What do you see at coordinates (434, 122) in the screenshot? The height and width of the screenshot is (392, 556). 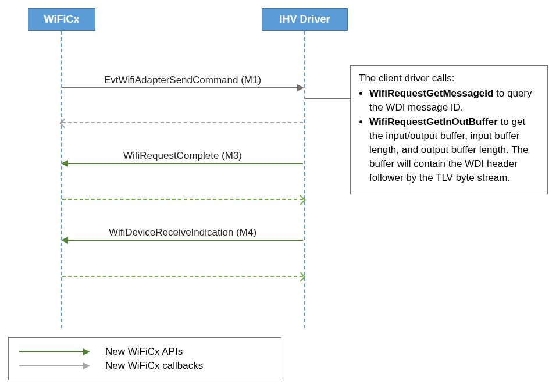 I see `note-item-2-bold: WifiRequestGetInOutBuffer` at bounding box center [434, 122].